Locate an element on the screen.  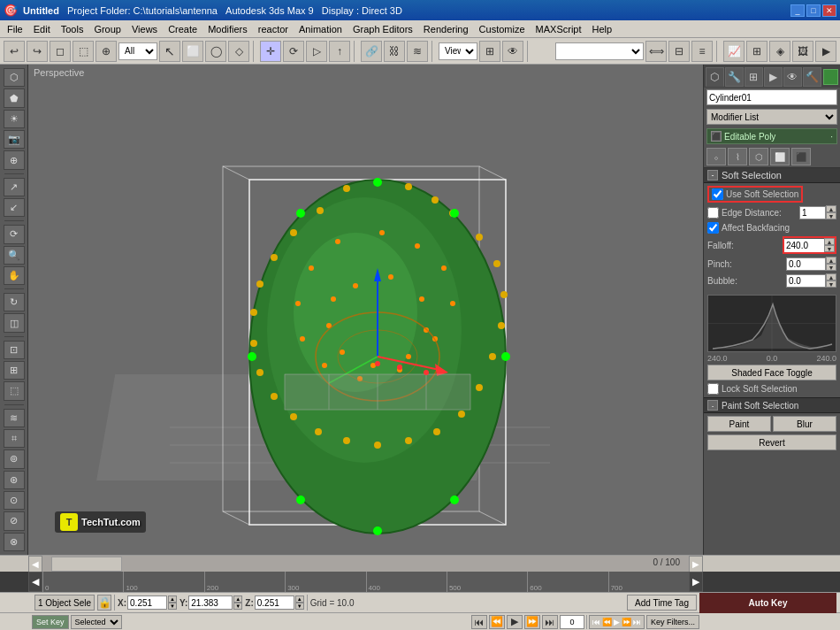
pan-btn: ✋ is located at coordinates (14, 276).